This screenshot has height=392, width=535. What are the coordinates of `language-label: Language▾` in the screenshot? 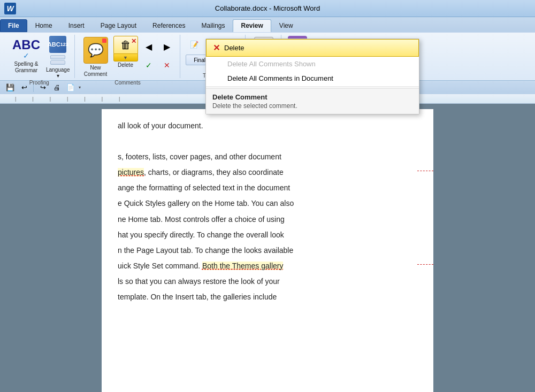 It's located at (58, 73).